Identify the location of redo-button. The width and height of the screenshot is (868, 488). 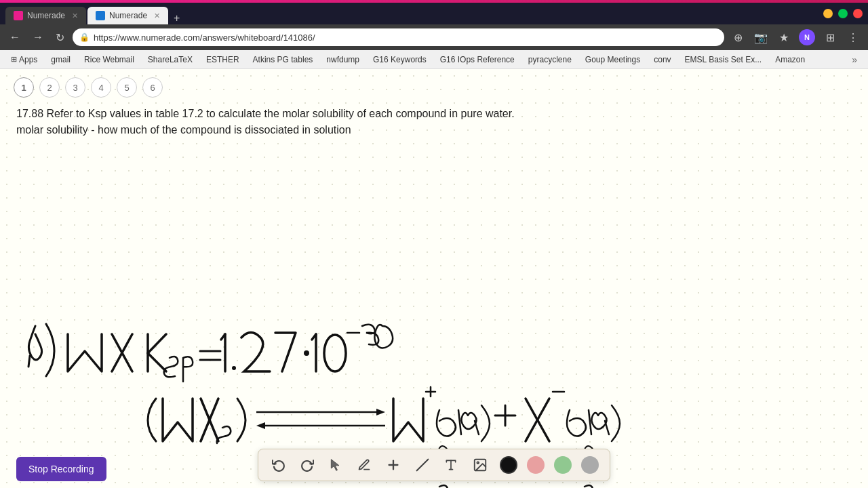
(307, 465).